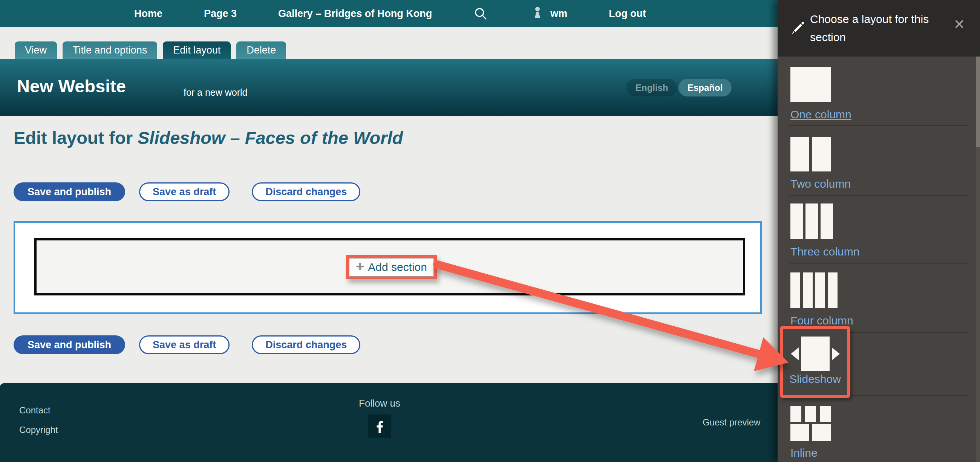 The width and height of the screenshot is (980, 462). Describe the element at coordinates (811, 433) in the screenshot. I see `layout-option-inline: Inline` at that location.